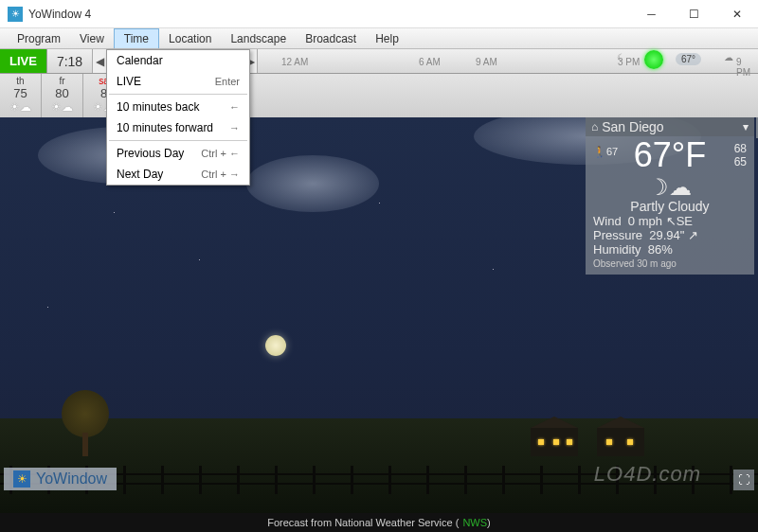 The image size is (758, 532). I want to click on window-title: YoWindow 4, so click(330, 14).